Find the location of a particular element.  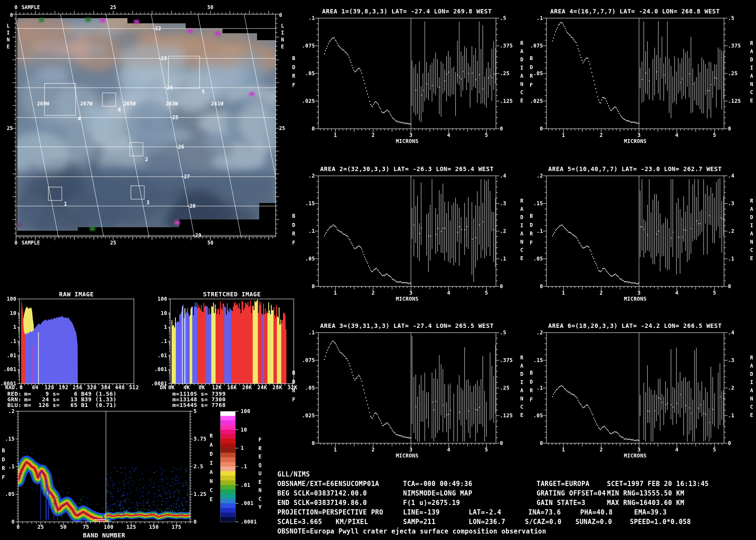

raw-histogram-panel: RAW IMAGE 100101.1.01.001.0001RAD.064128… is located at coordinates (69, 349).